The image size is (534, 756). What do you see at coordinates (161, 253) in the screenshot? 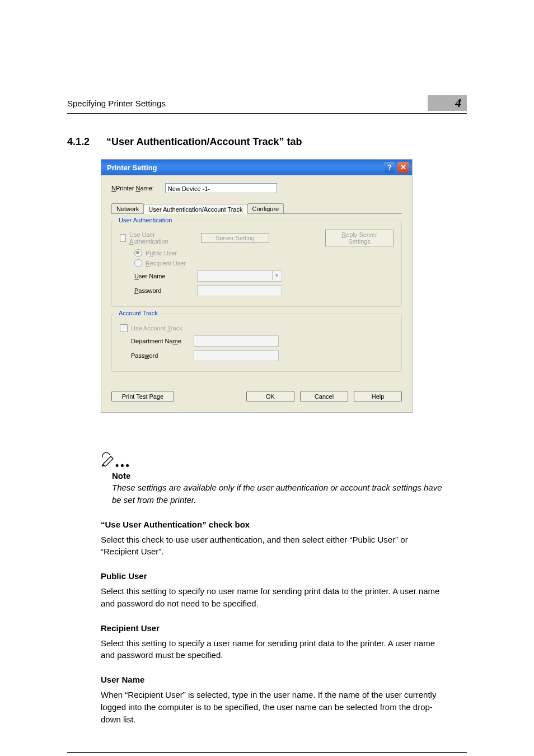
I see `public-user-label: Public User` at bounding box center [161, 253].